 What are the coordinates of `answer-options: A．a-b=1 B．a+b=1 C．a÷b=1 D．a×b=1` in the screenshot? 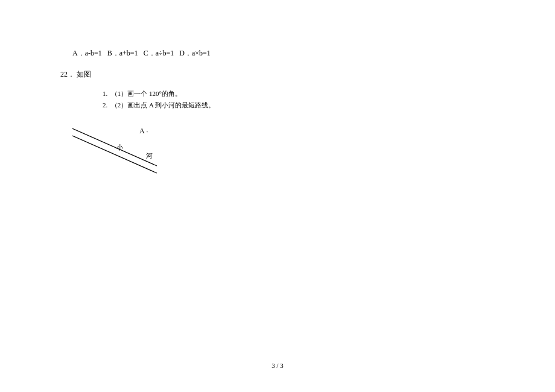 It's located at (278, 53).